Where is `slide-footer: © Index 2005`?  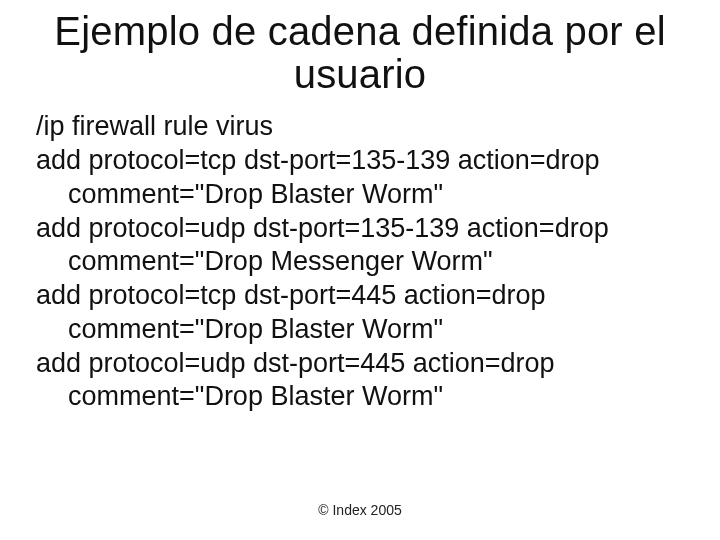 slide-footer: © Index 2005 is located at coordinates (360, 510).